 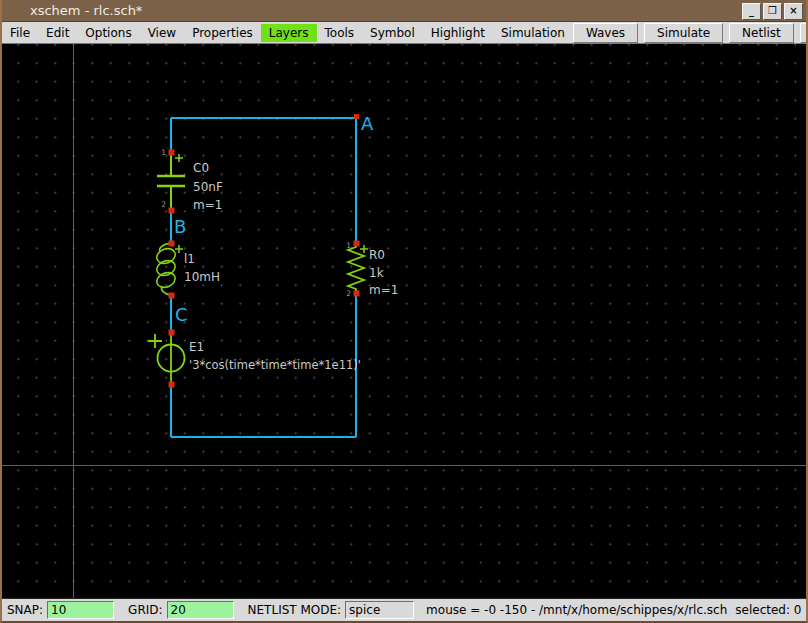 What do you see at coordinates (162, 33) in the screenshot?
I see `menu-item-view: View` at bounding box center [162, 33].